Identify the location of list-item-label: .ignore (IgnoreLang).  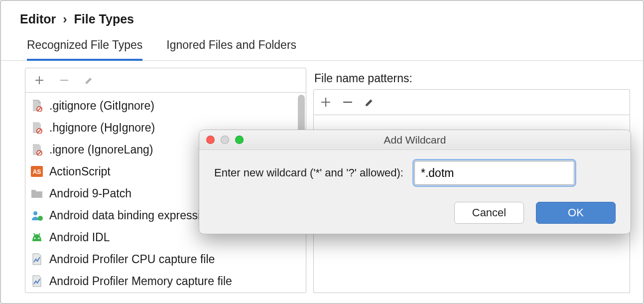
(101, 150).